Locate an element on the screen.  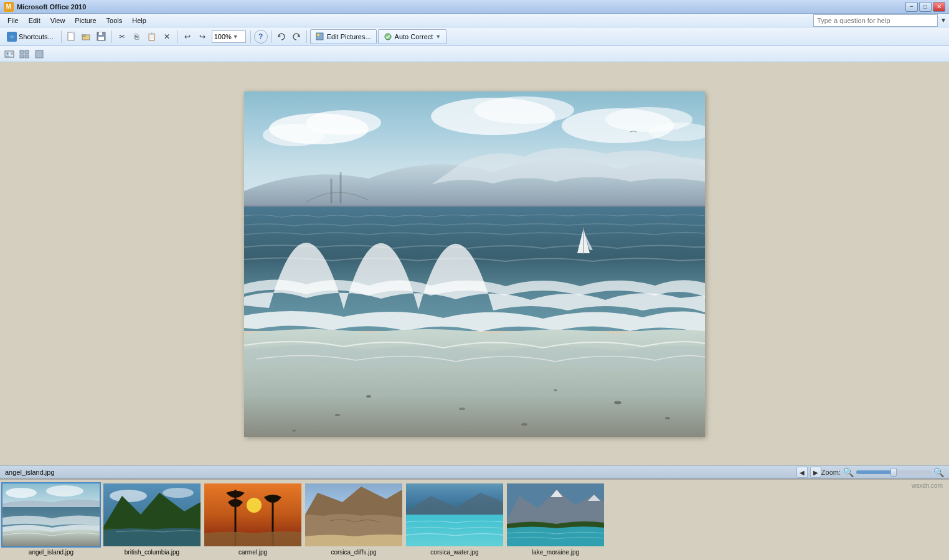
zoom-controls: Zoom: 🔍 🔍 is located at coordinates (883, 472).